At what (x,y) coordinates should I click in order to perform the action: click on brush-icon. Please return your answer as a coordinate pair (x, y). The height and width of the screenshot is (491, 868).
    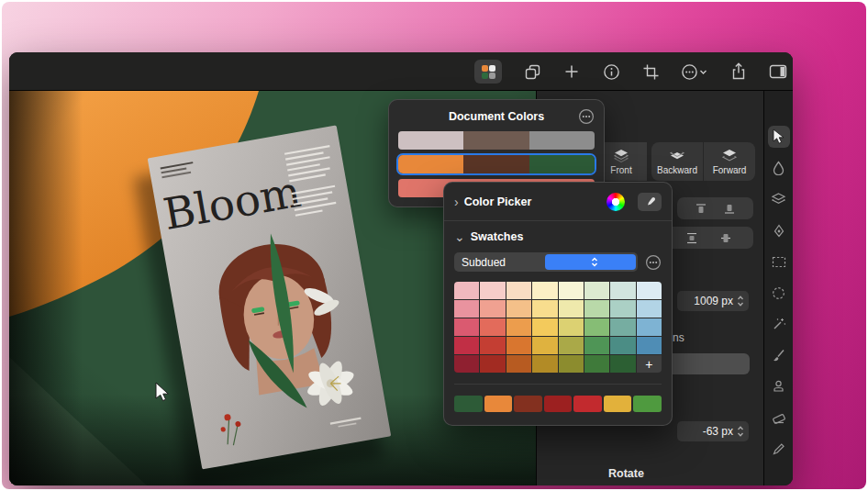
    Looking at the image, I should click on (778, 356).